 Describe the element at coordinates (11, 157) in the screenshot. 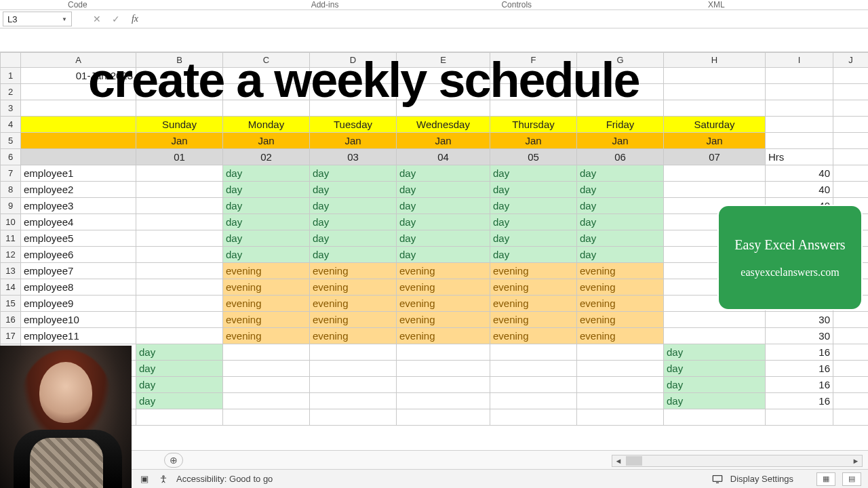

I see `row-header-6: 6` at that location.